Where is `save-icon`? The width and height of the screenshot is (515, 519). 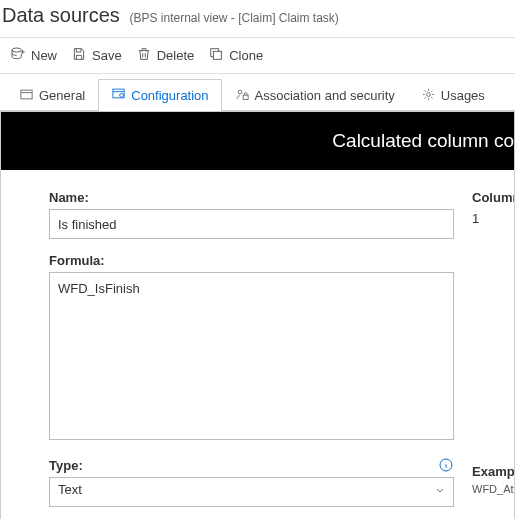 save-icon is located at coordinates (79, 56).